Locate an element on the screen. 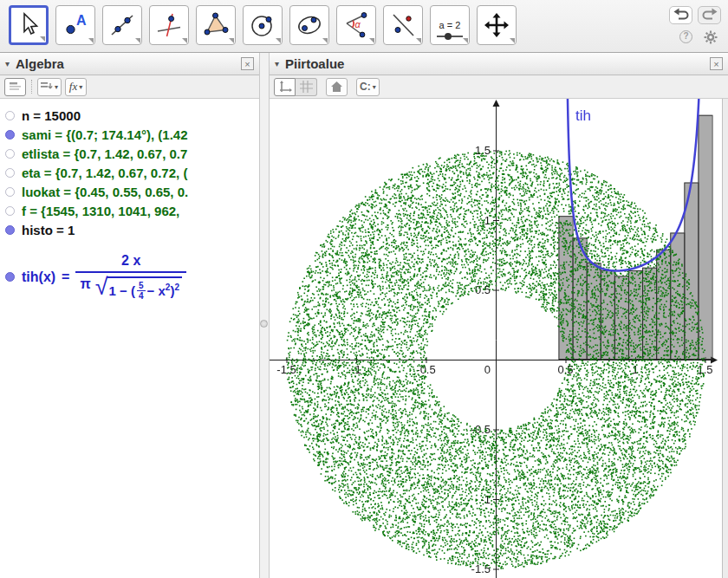 The height and width of the screenshot is (578, 728). point-icon: A is located at coordinates (75, 25).